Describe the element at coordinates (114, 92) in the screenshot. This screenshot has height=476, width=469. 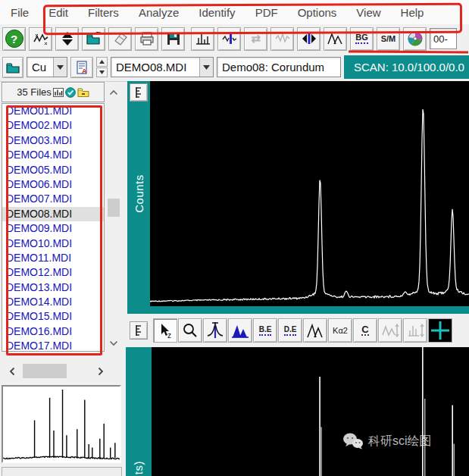
I see `files-scroll-up-button` at that location.